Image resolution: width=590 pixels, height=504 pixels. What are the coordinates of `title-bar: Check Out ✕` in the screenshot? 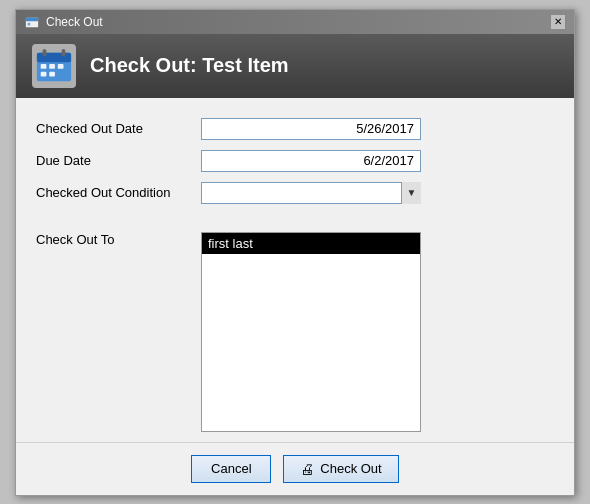 It's located at (295, 22).